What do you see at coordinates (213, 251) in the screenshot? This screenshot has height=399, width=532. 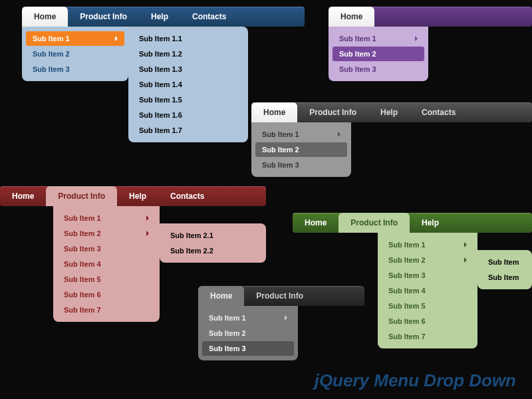 I see `menu-item: Sub Item 2.2` at bounding box center [213, 251].